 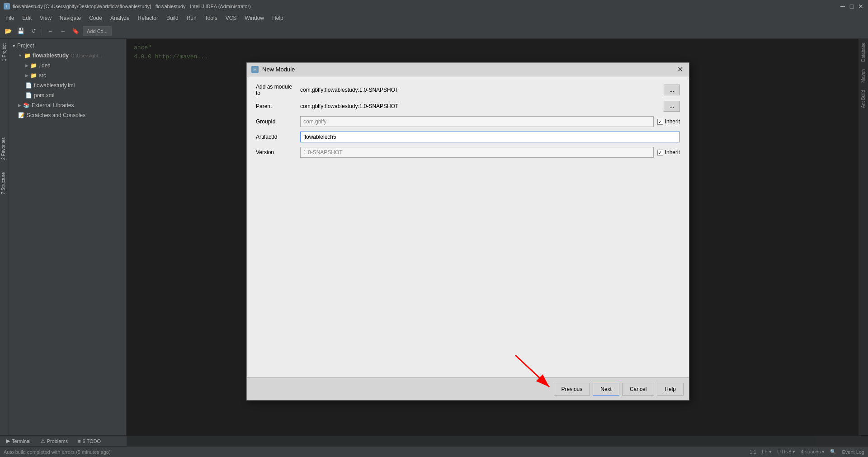 I want to click on version-inherit-label: Inherit, so click(x=673, y=152).